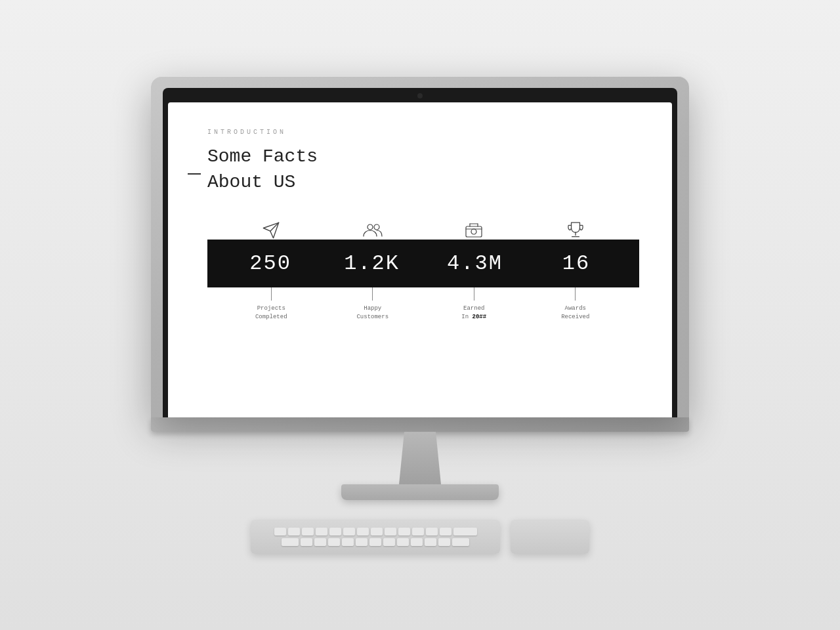  Describe the element at coordinates (194, 174) in the screenshot. I see `left-line-decoration` at that location.